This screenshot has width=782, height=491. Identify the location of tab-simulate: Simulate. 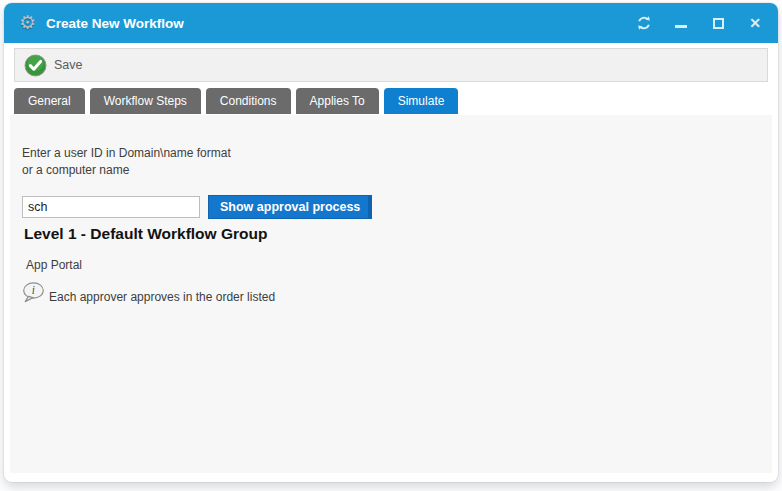
(422, 101).